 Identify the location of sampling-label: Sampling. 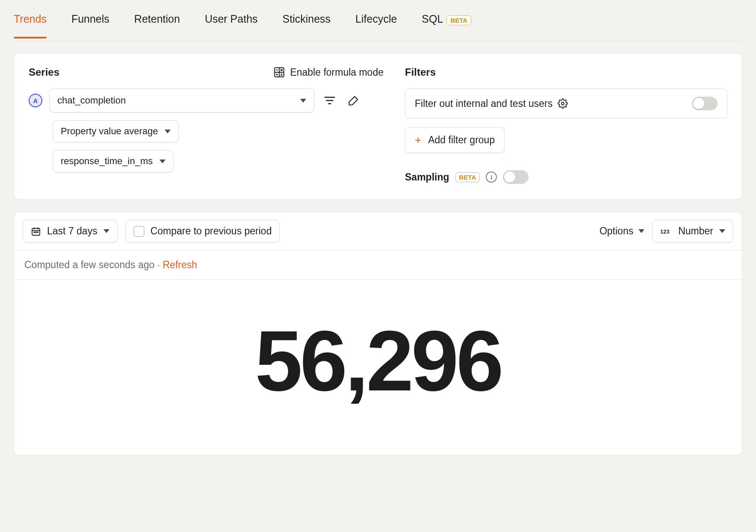
(427, 177).